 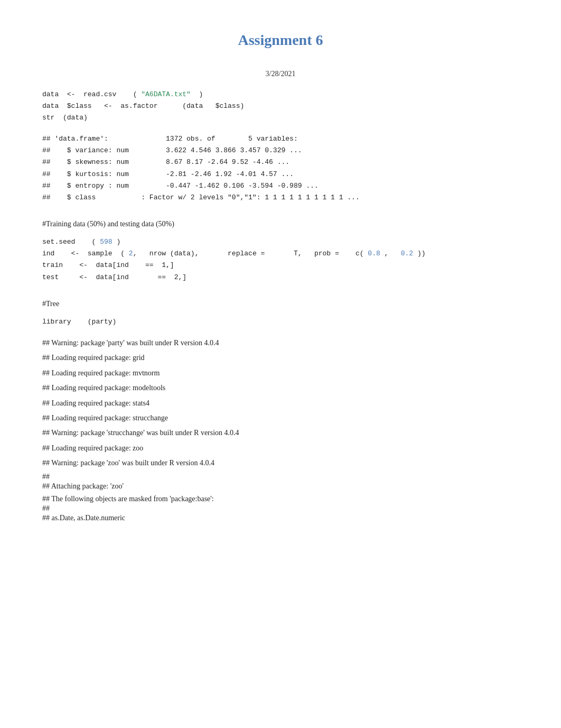 What do you see at coordinates (280, 403) in the screenshot?
I see `warning-line: ## Loading required package: stats4` at bounding box center [280, 403].